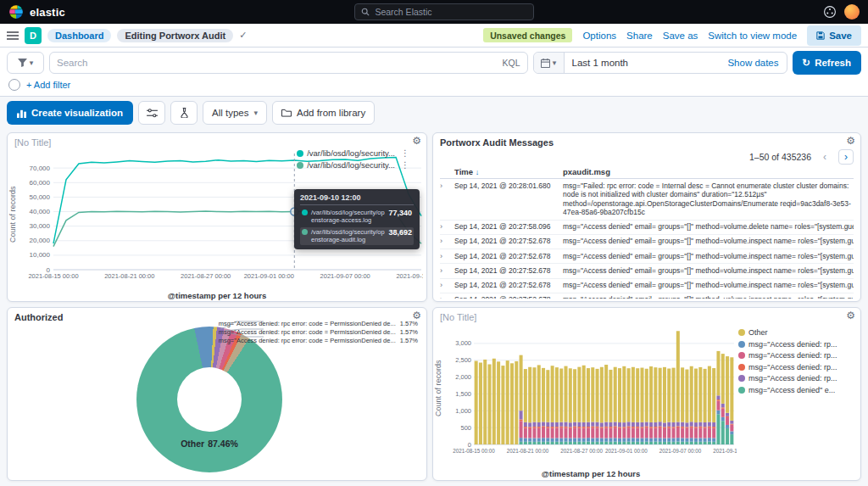  What do you see at coordinates (549, 63) in the screenshot?
I see `calendar-menu-button: ▾` at bounding box center [549, 63].